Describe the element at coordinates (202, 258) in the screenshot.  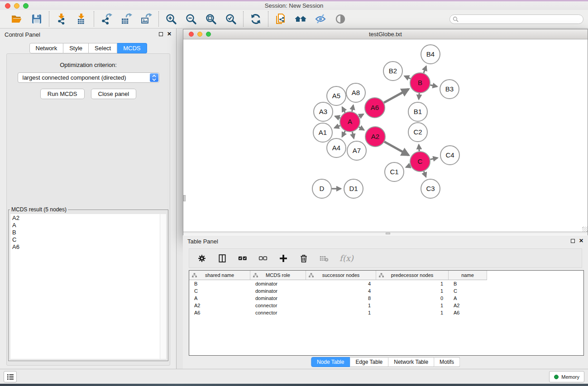
I see `table-settings-button` at that location.